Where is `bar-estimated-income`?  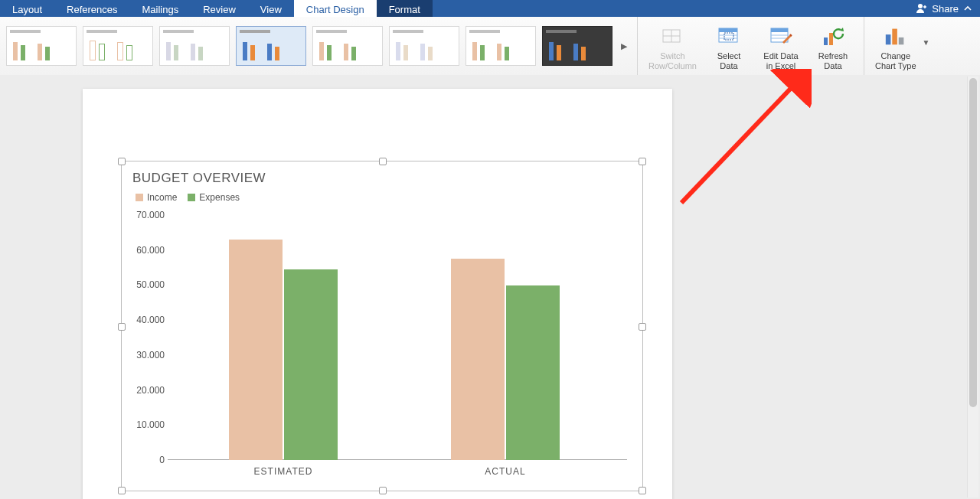
bar-estimated-income is located at coordinates (256, 350).